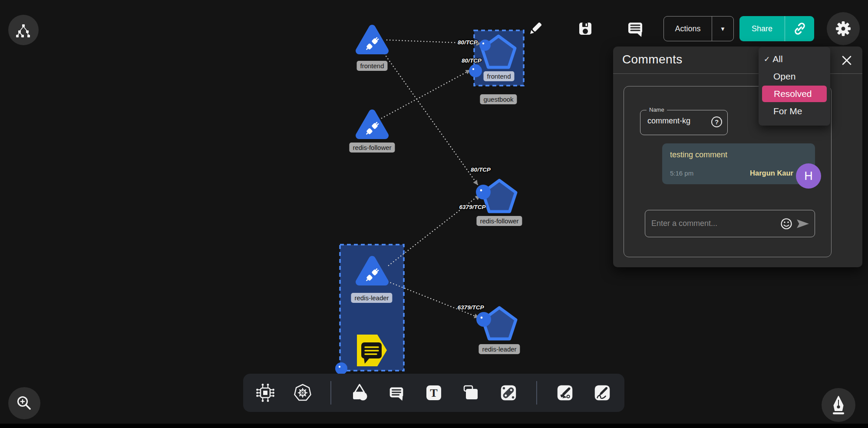 The image size is (868, 428). Describe the element at coordinates (723, 29) in the screenshot. I see `actions-dropdown-toggle: ▼` at that location.